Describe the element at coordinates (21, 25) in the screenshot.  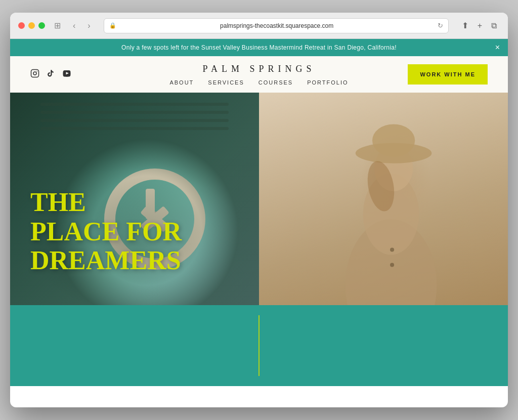
I see `close-traffic-light` at that location.